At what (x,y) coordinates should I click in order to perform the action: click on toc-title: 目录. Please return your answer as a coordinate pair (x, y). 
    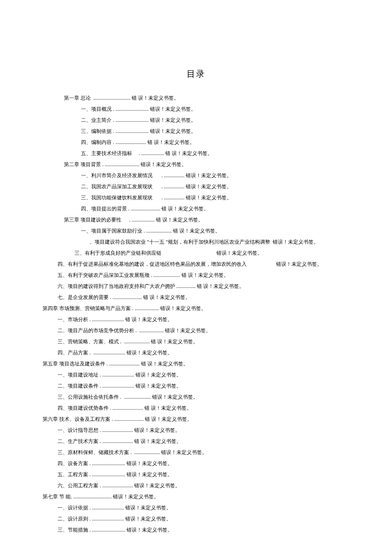
    Looking at the image, I should click on (196, 74).